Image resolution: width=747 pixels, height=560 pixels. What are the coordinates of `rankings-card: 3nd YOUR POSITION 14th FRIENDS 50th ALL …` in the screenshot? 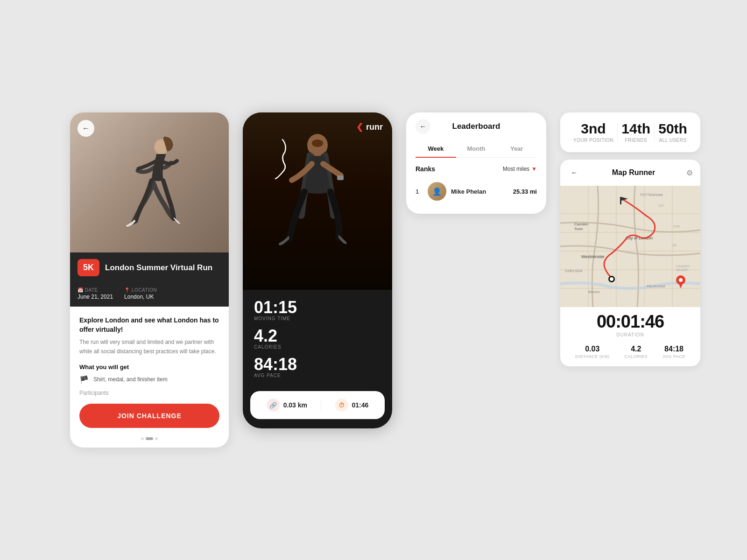 It's located at (630, 133).